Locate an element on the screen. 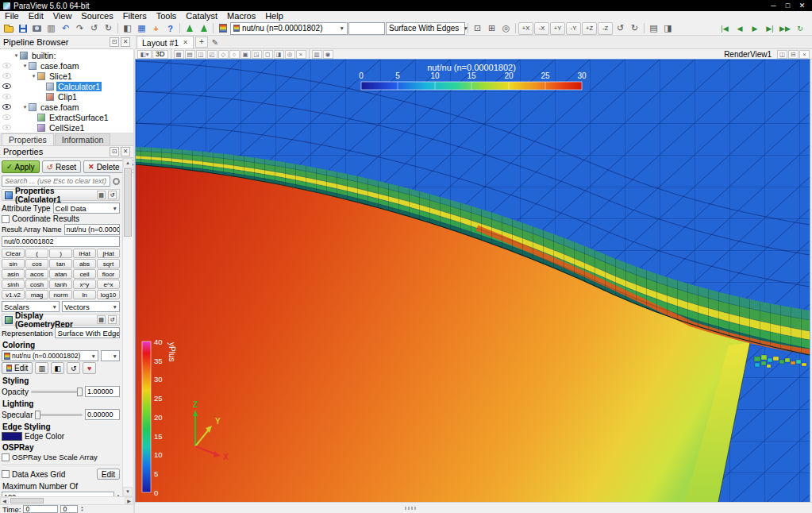 The image size is (812, 513). left-legend-bar is located at coordinates (146, 417).